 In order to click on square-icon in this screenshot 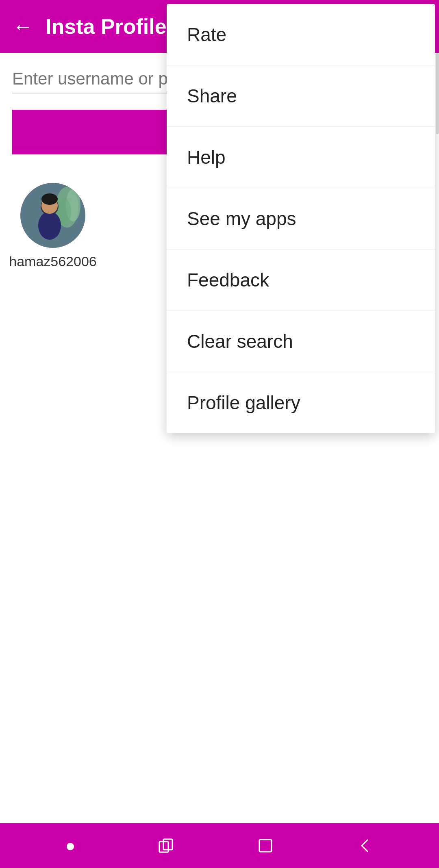, I will do `click(265, 846)`.